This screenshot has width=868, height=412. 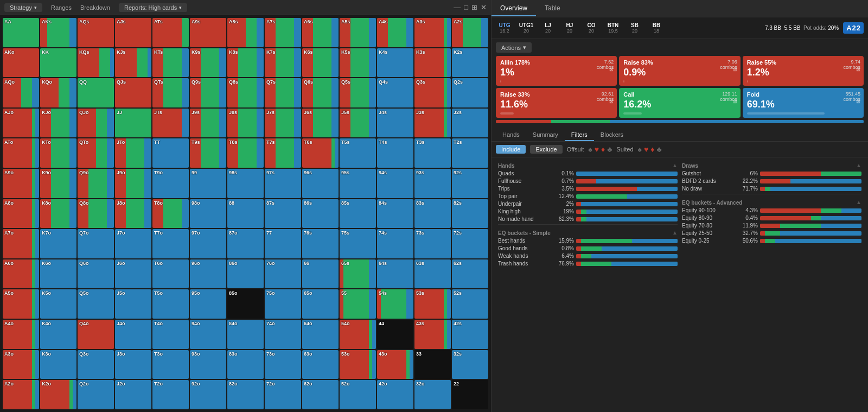 What do you see at coordinates (484, 8) in the screenshot?
I see `close-icon: ✕` at bounding box center [484, 8].